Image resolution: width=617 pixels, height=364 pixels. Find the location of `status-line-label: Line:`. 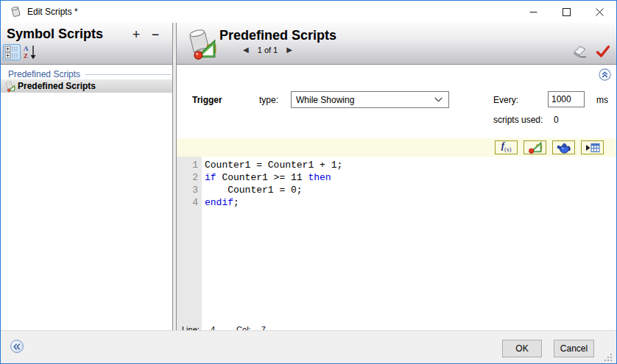

status-line-label: Line: is located at coordinates (191, 328).